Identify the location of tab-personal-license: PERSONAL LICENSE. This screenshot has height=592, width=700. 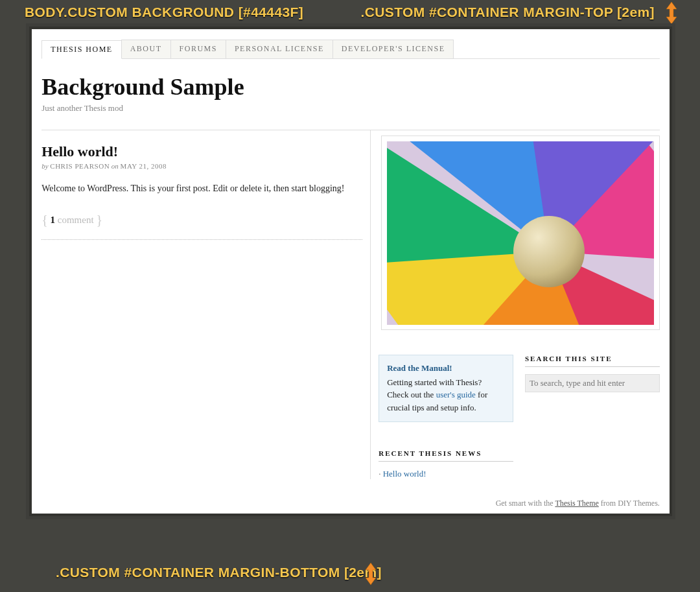
(279, 49).